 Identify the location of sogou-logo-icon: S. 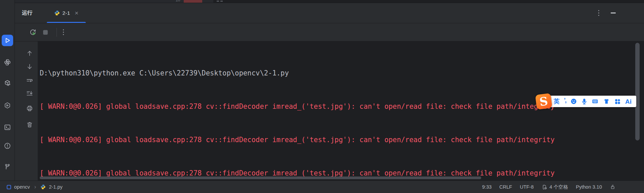
(544, 101).